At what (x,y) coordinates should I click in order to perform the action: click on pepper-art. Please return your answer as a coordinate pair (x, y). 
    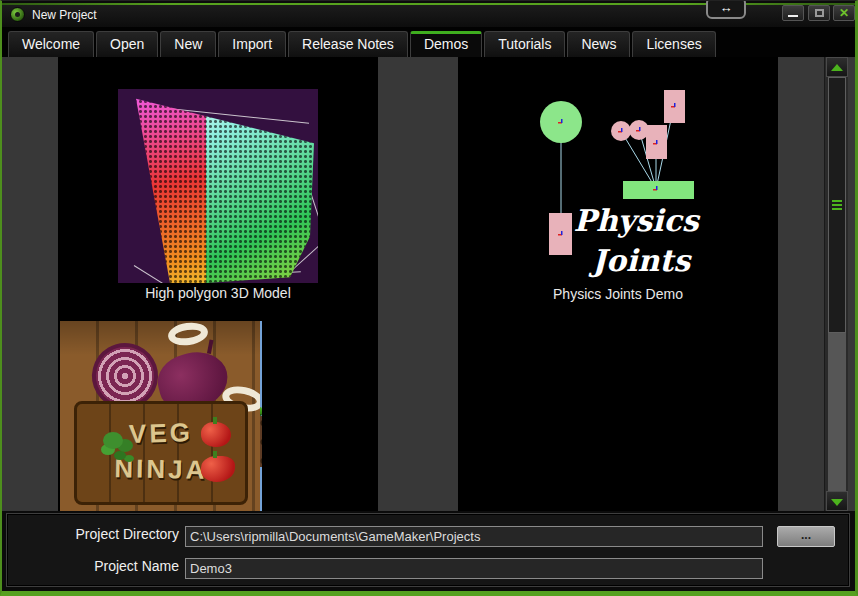
    Looking at the image, I should click on (216, 434).